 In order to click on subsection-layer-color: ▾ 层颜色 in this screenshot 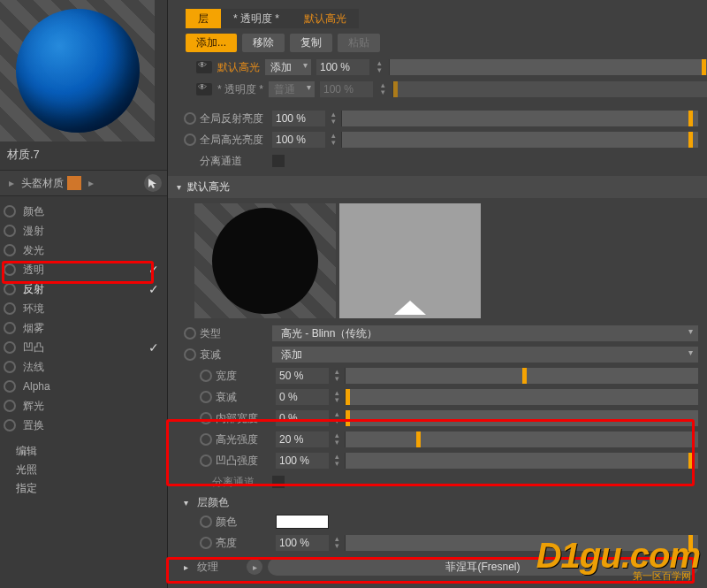, I will do `click(445, 502)`.